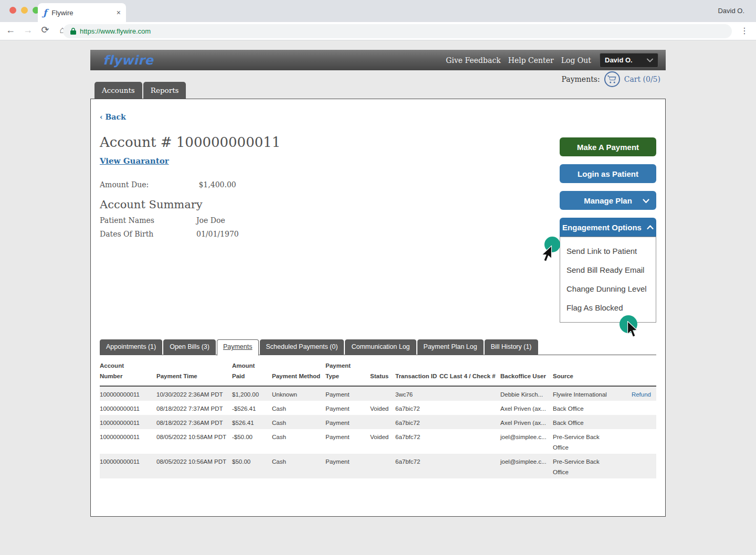  I want to click on forward-icon: →, so click(28, 30).